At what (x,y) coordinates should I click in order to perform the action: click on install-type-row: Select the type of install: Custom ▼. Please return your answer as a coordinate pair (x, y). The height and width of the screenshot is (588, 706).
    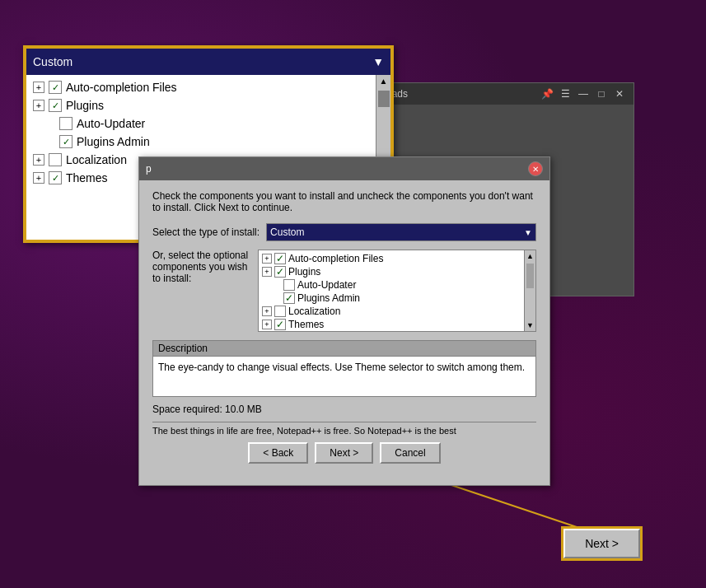
    Looking at the image, I should click on (344, 232).